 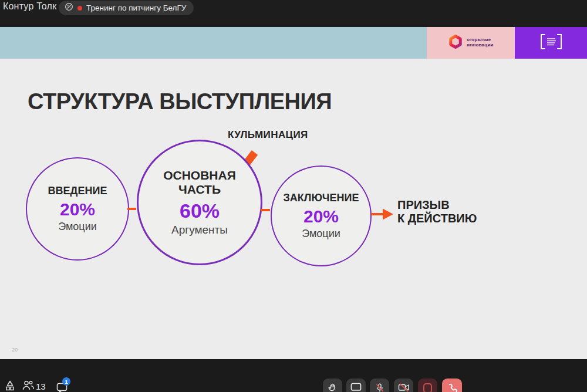 I want to click on circle-conclusion: ЗАКЛЮЧЕНИЕ 20% Эмоции, so click(x=321, y=216).